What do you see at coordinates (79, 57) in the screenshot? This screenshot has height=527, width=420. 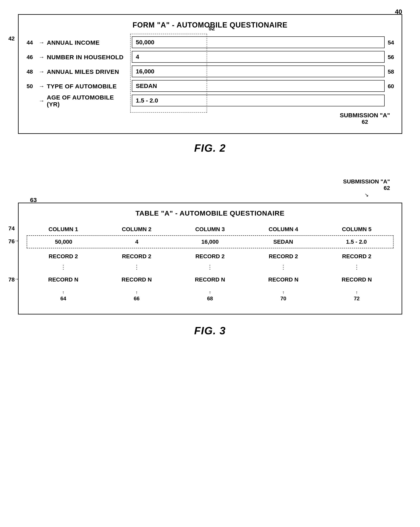 I see `fig2-row-household: 46 → NUMBER IN HOUSEHOLD` at bounding box center [79, 57].